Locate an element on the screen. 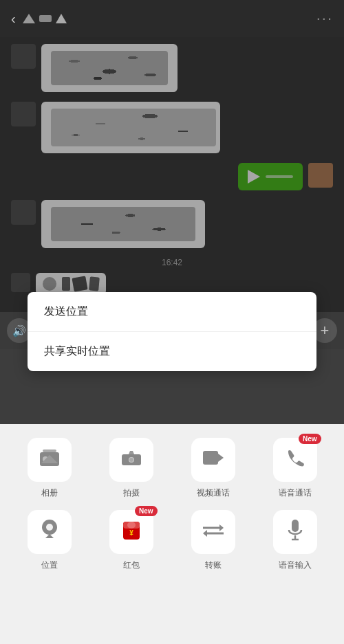  icon-transfer is located at coordinates (213, 532).